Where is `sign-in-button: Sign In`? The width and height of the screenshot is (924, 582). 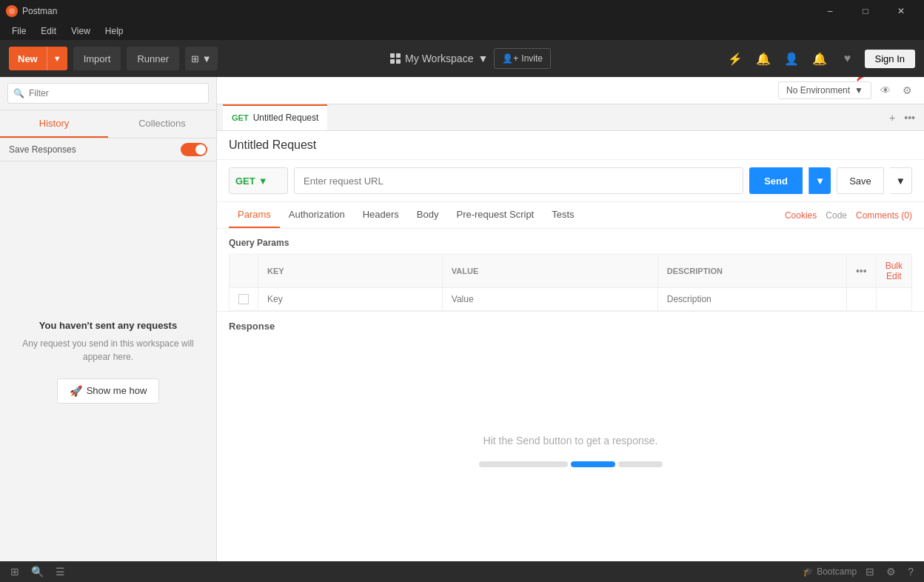 sign-in-button: Sign In is located at coordinates (890, 59).